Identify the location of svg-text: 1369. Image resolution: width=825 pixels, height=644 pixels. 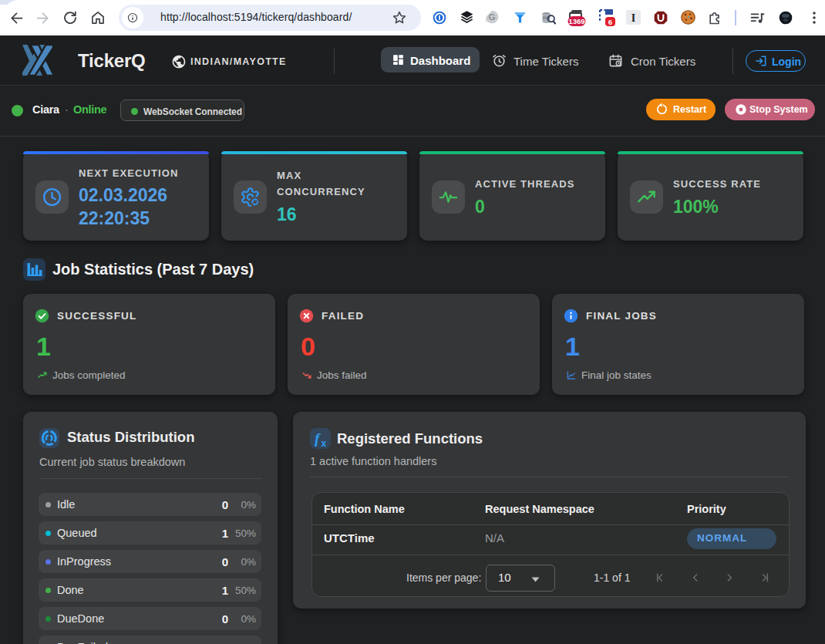
(577, 22).